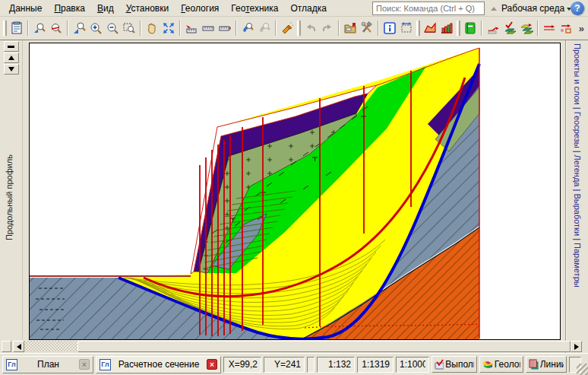 This screenshot has width=588, height=375. Describe the element at coordinates (11, 69) in the screenshot. I see `scroll-down-button` at that location.